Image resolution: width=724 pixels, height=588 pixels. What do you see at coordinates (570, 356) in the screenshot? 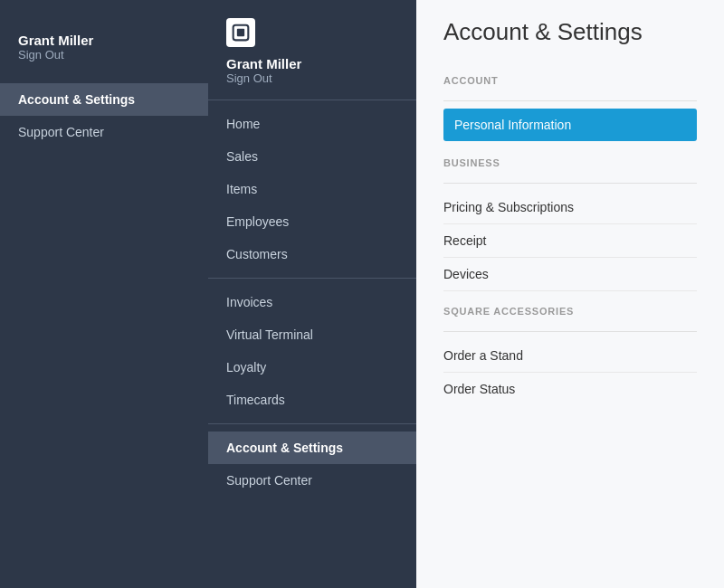
I see `menu-item-order-stand: Order a Stand` at bounding box center [570, 356].